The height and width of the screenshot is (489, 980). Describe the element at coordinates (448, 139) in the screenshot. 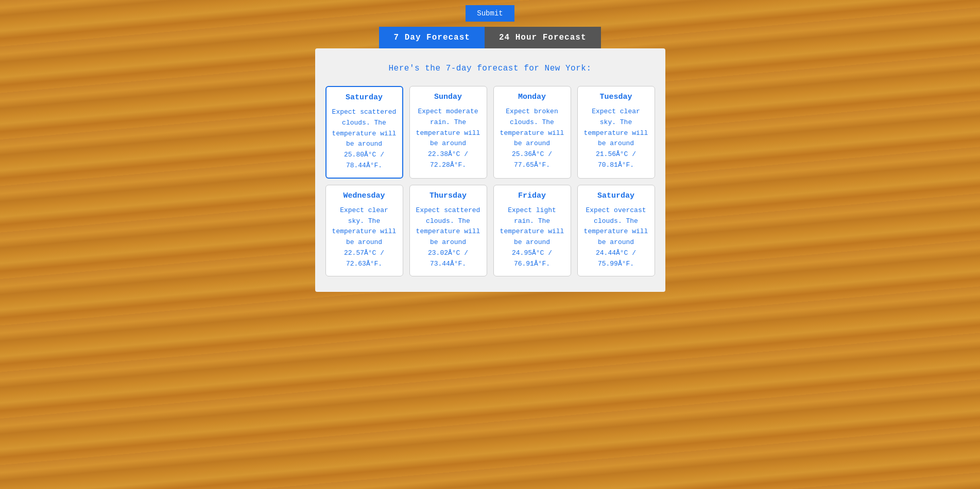

I see `day-description: Expect moderate rain. The temperature wi…` at that location.